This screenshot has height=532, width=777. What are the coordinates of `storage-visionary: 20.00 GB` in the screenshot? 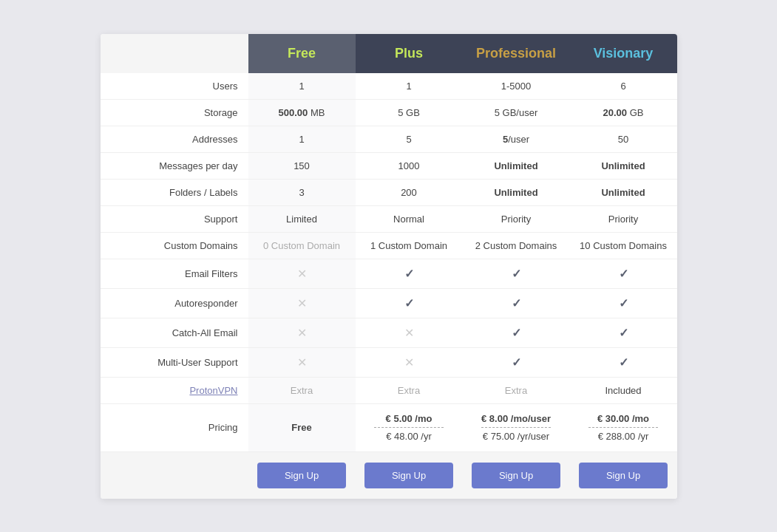 It's located at (624, 113).